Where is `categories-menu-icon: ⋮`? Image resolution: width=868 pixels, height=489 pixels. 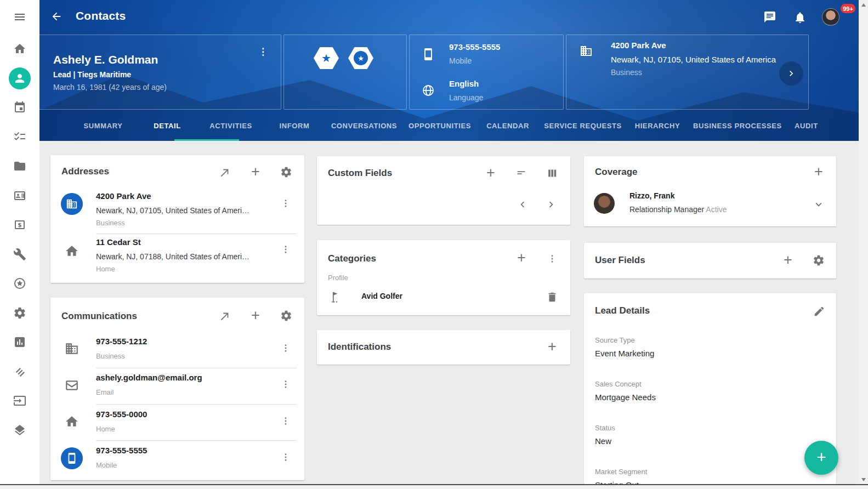
categories-menu-icon: ⋮ is located at coordinates (552, 259).